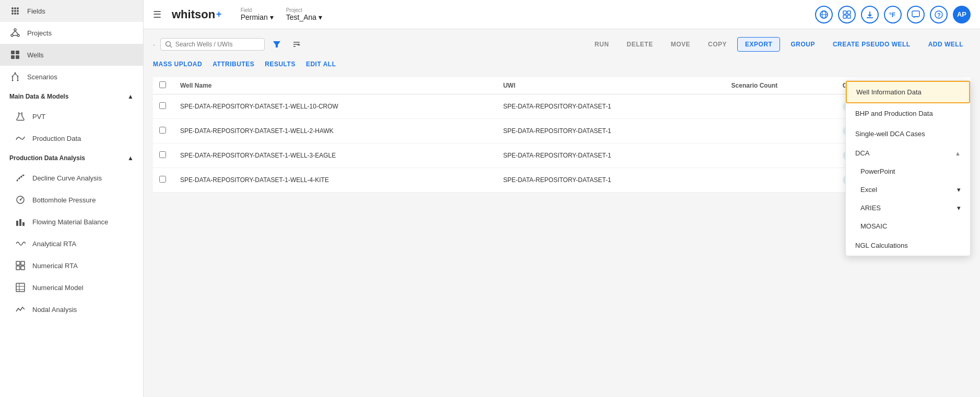 This screenshot has width=980, height=397. Describe the element at coordinates (72, 198) in the screenshot. I see `sidebar: Fields Projects Wells` at that location.